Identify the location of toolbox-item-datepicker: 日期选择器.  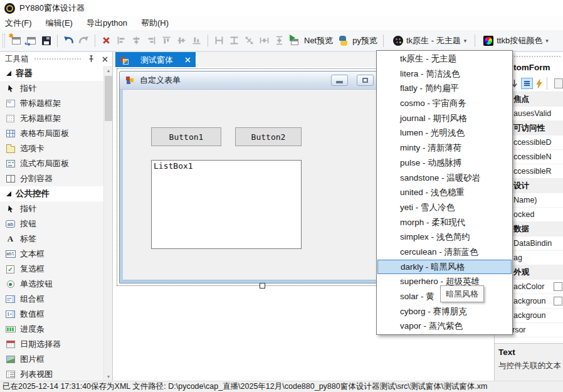
(51, 344).